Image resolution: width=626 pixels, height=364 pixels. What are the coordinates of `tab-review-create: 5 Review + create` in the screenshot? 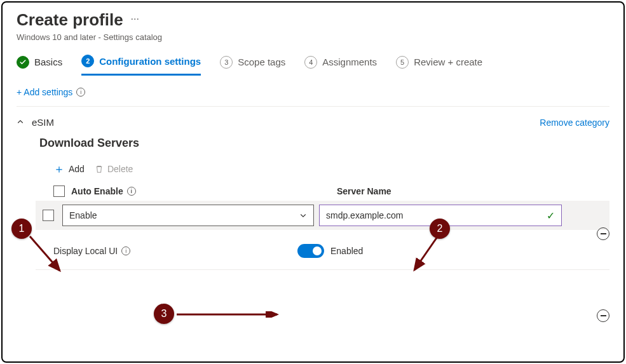 It's located at (439, 65).